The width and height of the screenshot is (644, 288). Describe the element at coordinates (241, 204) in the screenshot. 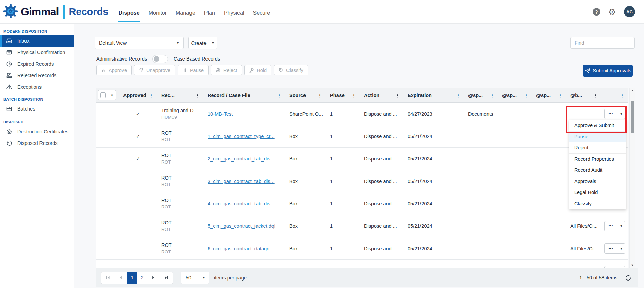

I see `record-link: 4_cim_gas_contract_tab_dis...` at that location.